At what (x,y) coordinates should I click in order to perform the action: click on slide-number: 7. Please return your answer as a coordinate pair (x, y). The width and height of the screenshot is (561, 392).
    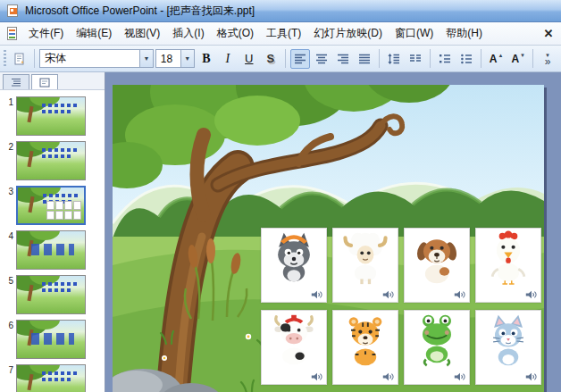
    Looking at the image, I should click on (7, 370).